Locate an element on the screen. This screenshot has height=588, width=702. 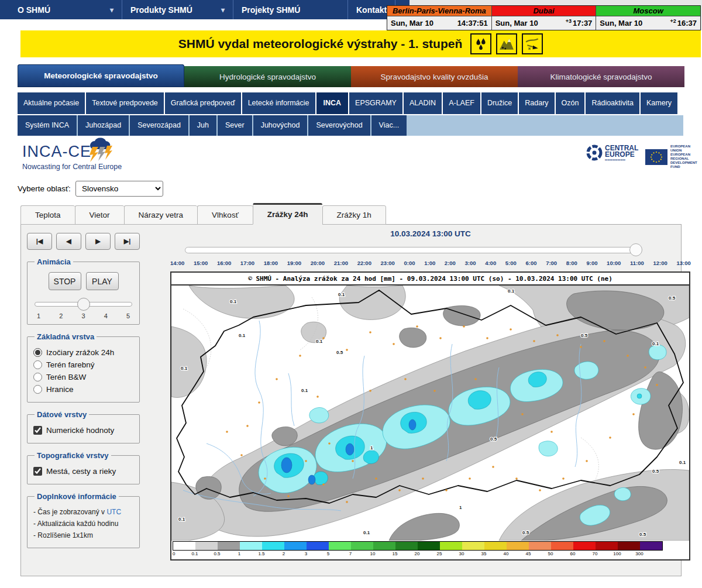
timeline-tick-20-00: 20:00 is located at coordinates (318, 263).